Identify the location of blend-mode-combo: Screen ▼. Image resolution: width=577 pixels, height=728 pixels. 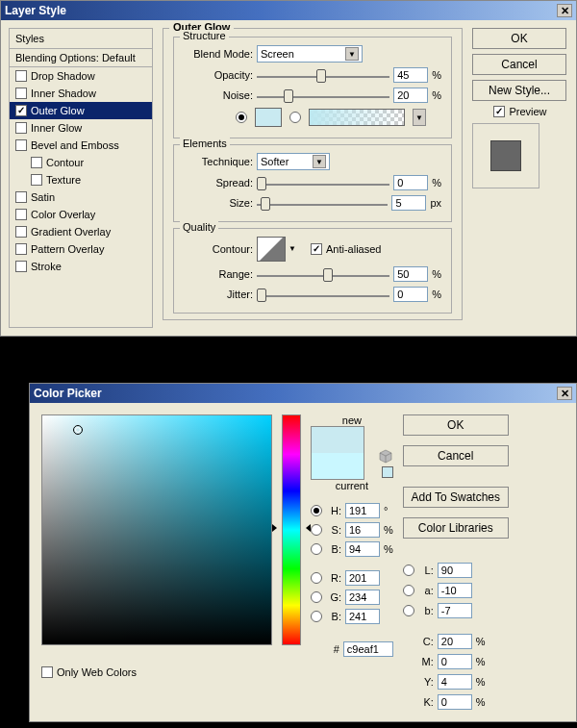
(310, 54).